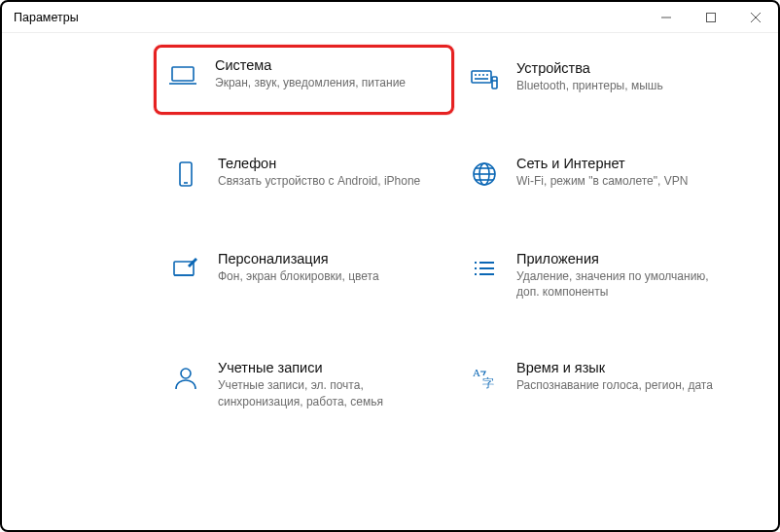 This screenshot has width=780, height=532. Describe the element at coordinates (186, 378) in the screenshot. I see `person-icon` at that location.